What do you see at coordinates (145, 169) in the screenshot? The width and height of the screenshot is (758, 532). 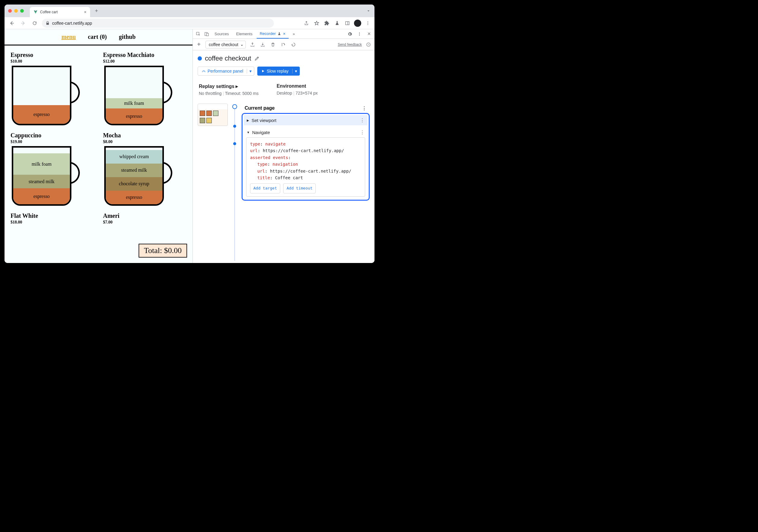 I see `product-mocha: Mocha $8.00 whipped cream steamed milk c…` at bounding box center [145, 169].